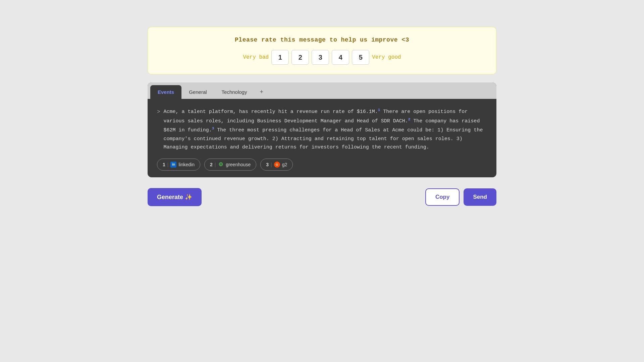 The width and height of the screenshot is (644, 362). I want to click on rating-title: Please rate this message to help us impr…, so click(322, 40).